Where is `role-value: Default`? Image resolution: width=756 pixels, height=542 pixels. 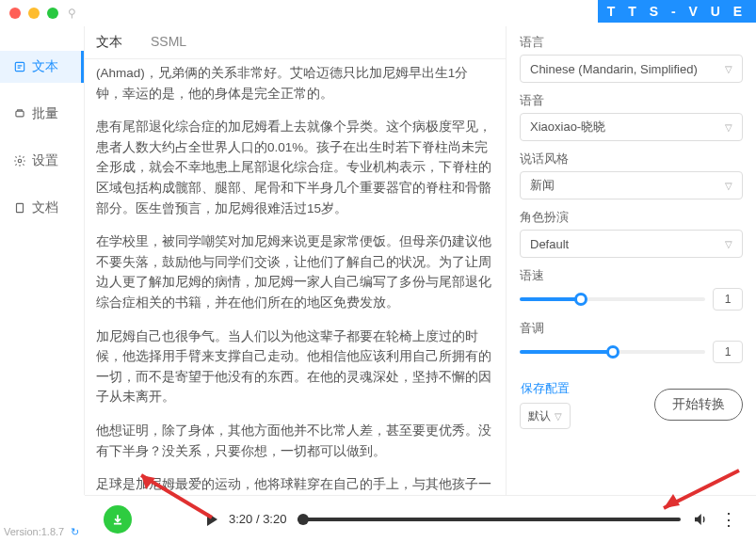
role-value: Default is located at coordinates (550, 245).